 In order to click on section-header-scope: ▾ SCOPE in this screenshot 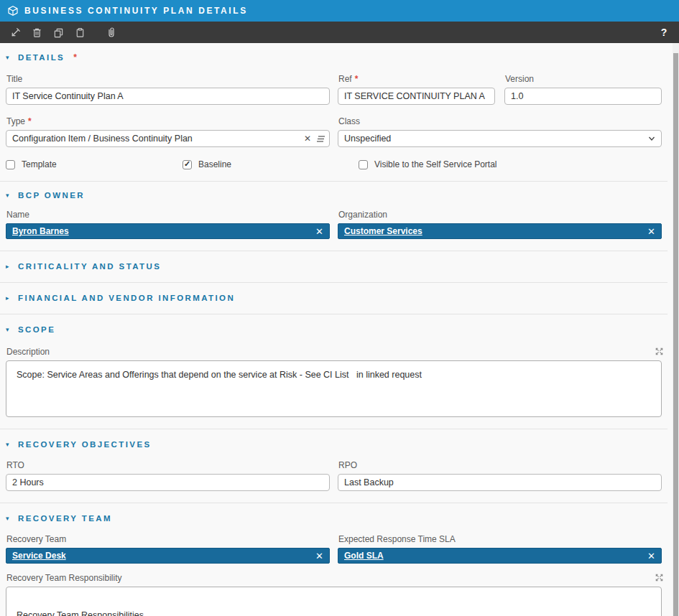, I will do `click(333, 330)`.